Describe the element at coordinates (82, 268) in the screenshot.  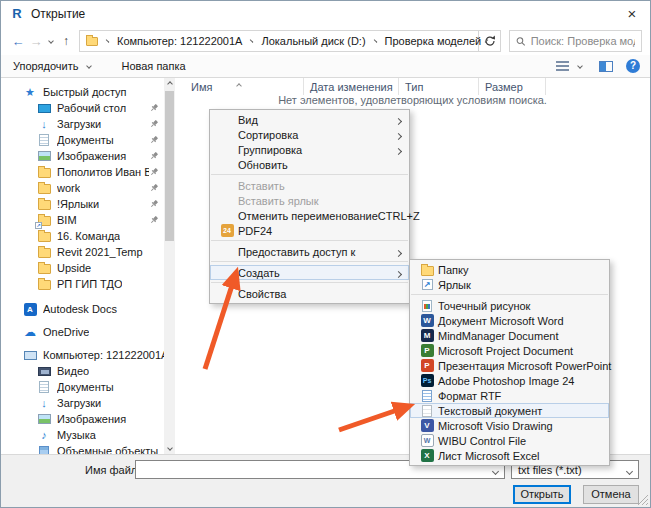
I see `sidebar-item-upside: Upside` at that location.